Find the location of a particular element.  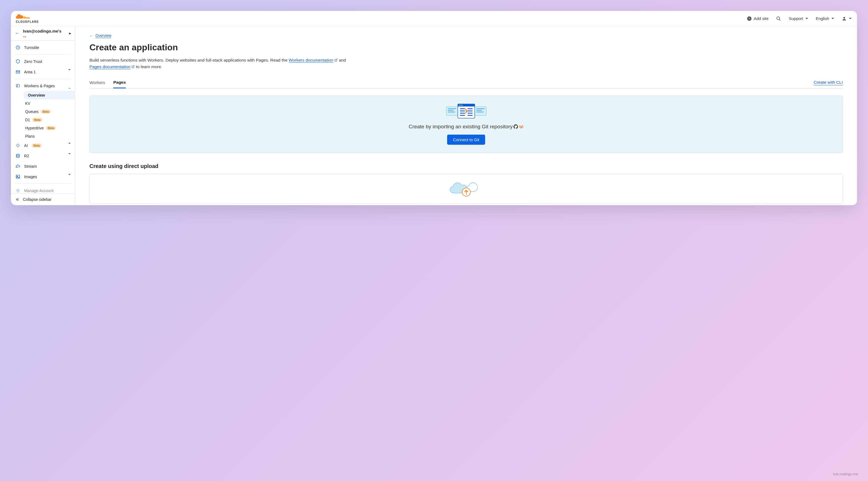

sparkle-icon is located at coordinates (18, 146).